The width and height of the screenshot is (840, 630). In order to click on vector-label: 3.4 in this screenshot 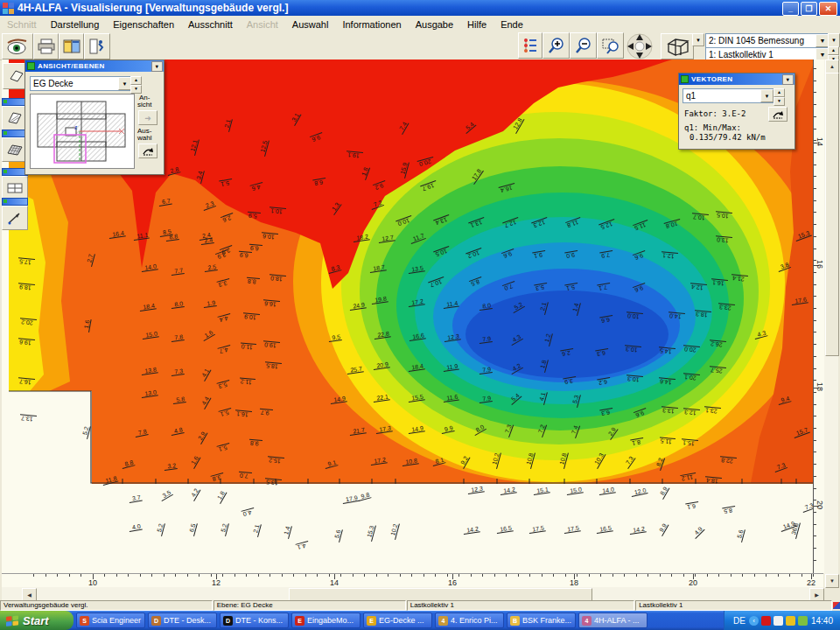, I will do `click(200, 177)`.